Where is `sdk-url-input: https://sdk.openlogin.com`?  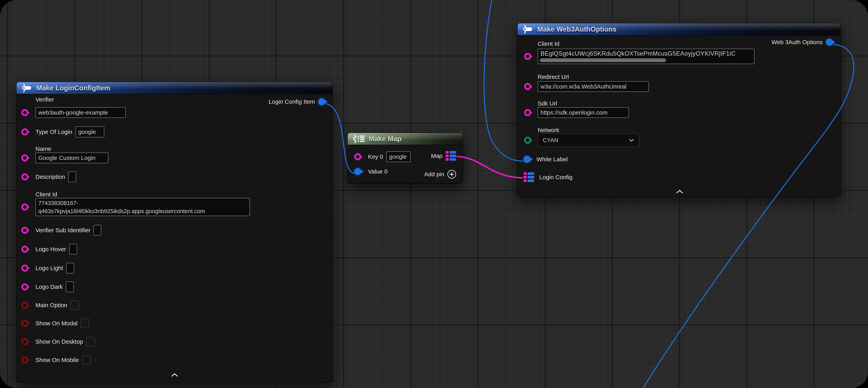 sdk-url-input: https://sdk.openlogin.com is located at coordinates (583, 113).